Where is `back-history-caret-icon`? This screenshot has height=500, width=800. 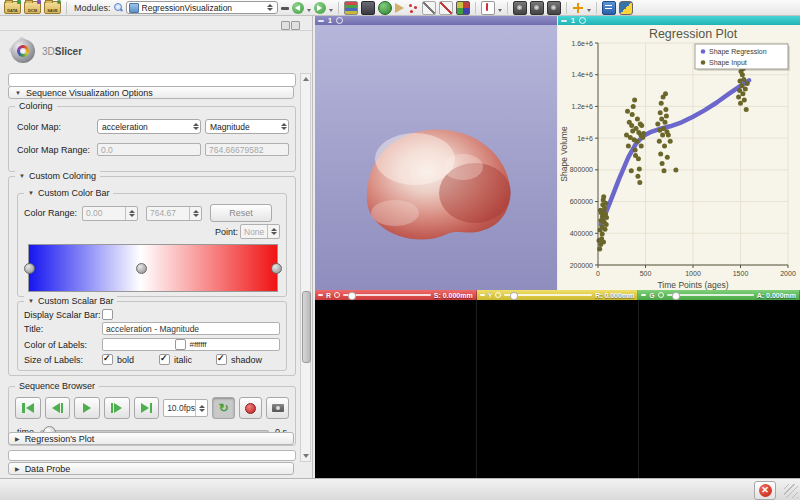 back-history-caret-icon is located at coordinates (309, 10).